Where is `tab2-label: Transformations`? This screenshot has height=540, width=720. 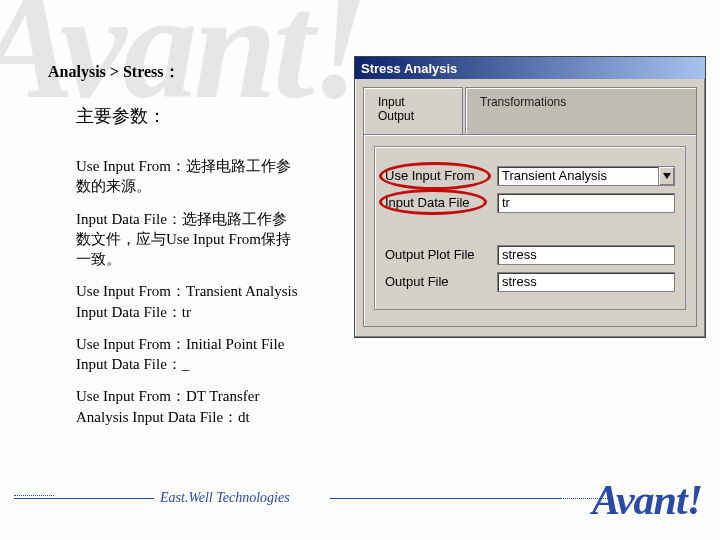
tab2-label: Transformations is located at coordinates (523, 102).